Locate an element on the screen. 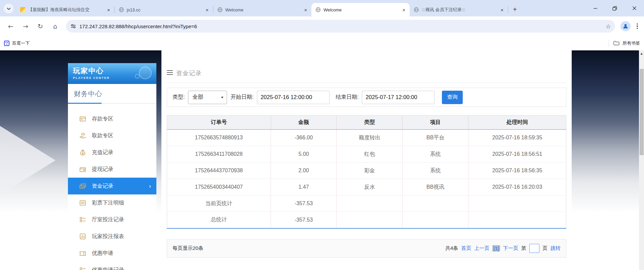  sidebar-item-hand: 取款专区 is located at coordinates (112, 136).